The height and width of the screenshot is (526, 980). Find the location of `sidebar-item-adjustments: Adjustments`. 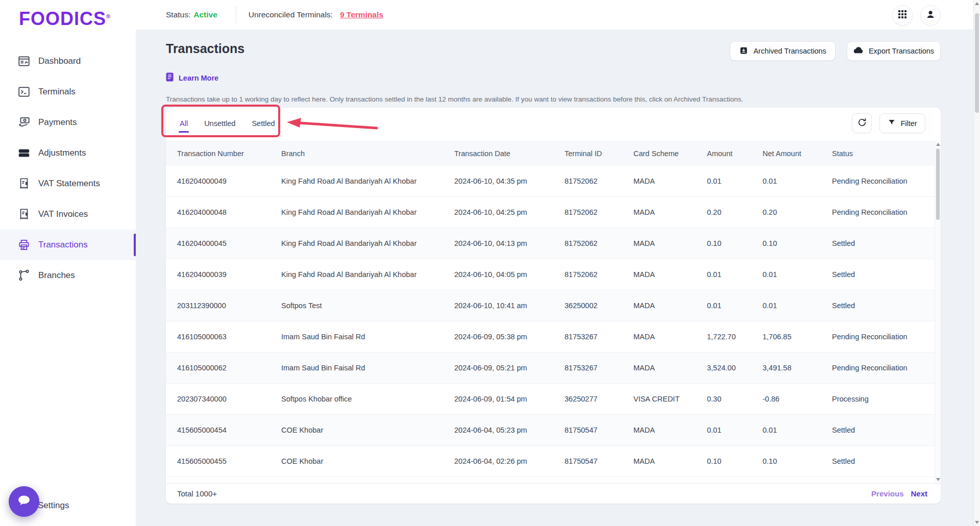

sidebar-item-adjustments: Adjustments is located at coordinates (68, 153).